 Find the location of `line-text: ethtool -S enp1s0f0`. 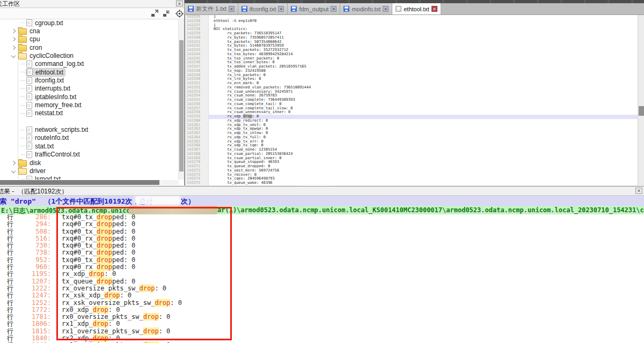

line-text: ethtool -S enp1s0f0 is located at coordinates (233, 21).